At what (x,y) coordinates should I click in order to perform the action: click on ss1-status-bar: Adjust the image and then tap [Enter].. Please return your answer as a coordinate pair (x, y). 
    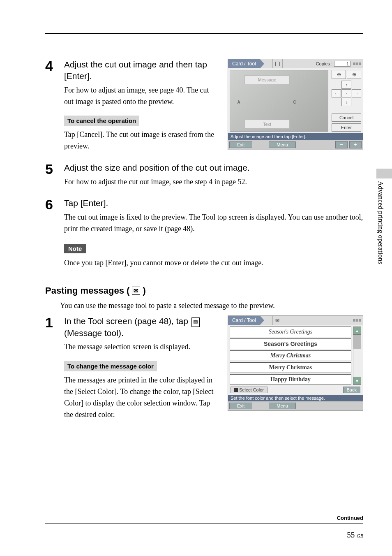
    Looking at the image, I should click on (295, 137).